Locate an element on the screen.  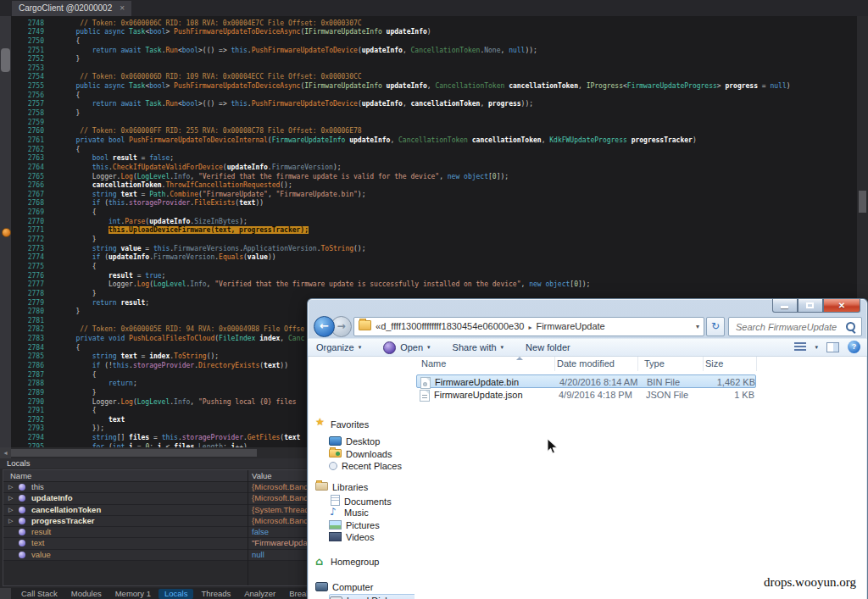
sidebar-item-local-disk: Local Disk is located at coordinates (376, 596).